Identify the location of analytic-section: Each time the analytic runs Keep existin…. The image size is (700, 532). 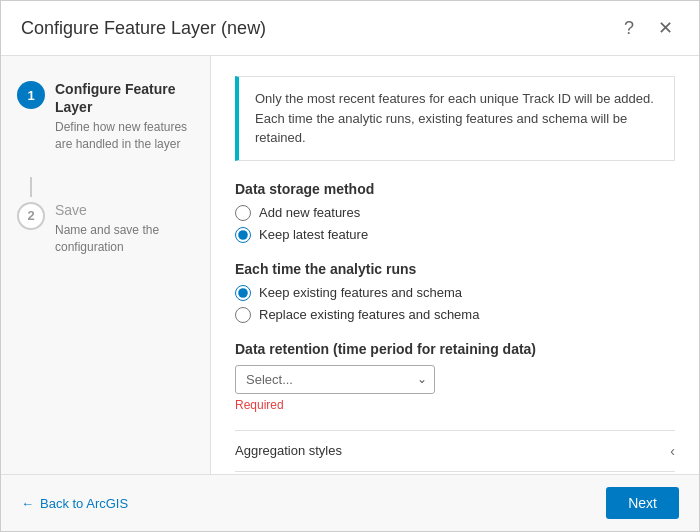
(455, 292).